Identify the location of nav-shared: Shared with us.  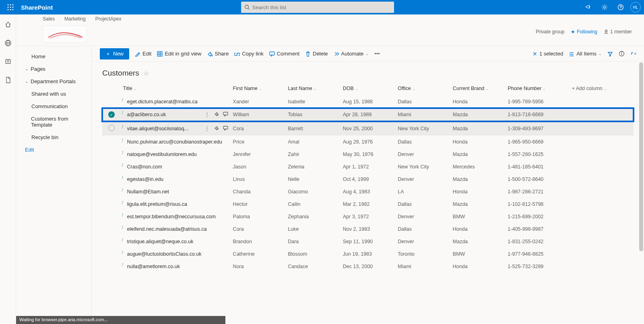
(54, 94).